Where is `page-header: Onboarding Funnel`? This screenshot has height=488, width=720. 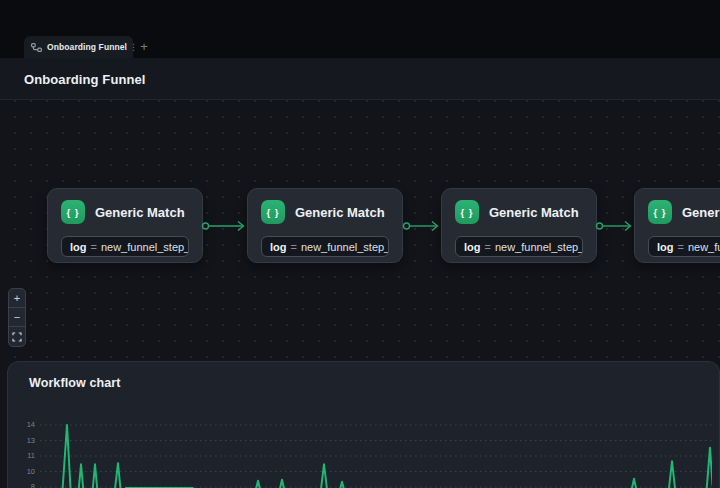 page-header: Onboarding Funnel is located at coordinates (360, 79).